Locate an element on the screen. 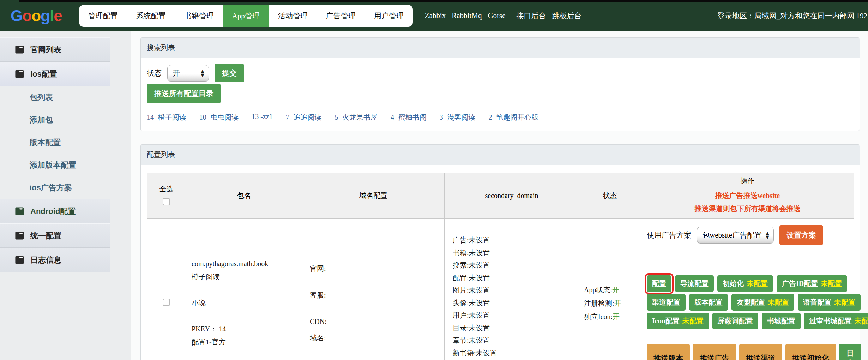 This screenshot has width=868, height=360. sidebar-item-unified-config: 统一配置 is located at coordinates (55, 236).